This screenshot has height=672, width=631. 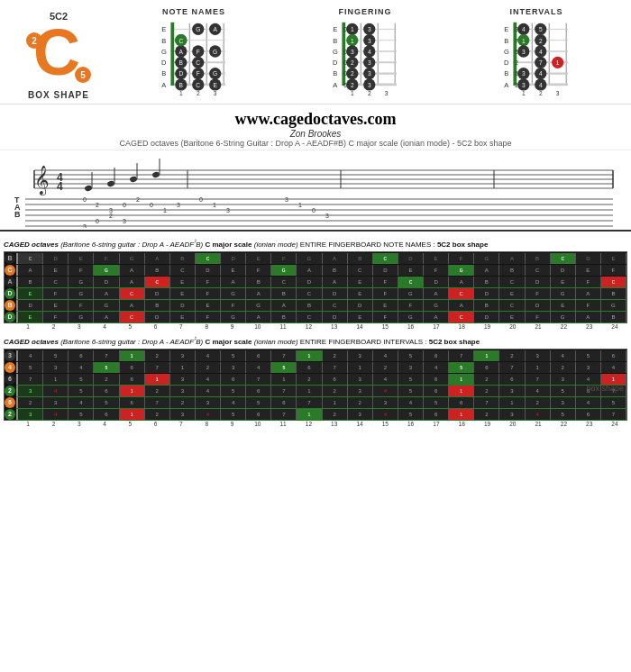 What do you see at coordinates (517, 74) in the screenshot?
I see `svg-text: 6` at bounding box center [517, 74].